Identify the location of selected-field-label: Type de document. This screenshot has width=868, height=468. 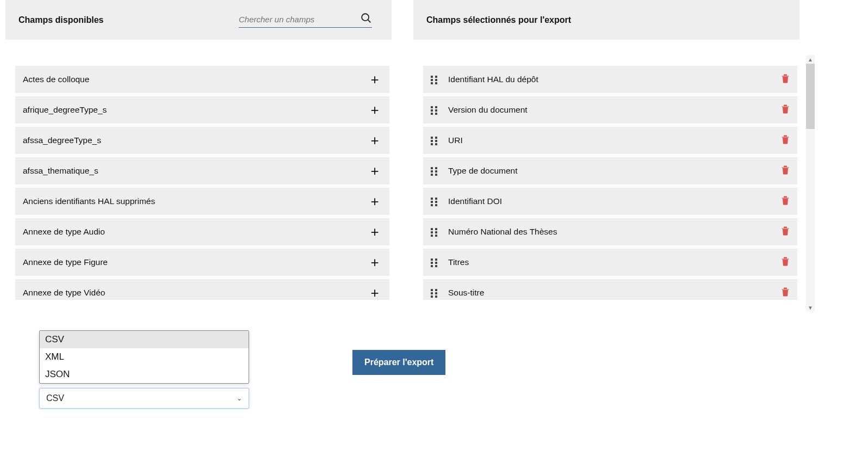
(615, 171).